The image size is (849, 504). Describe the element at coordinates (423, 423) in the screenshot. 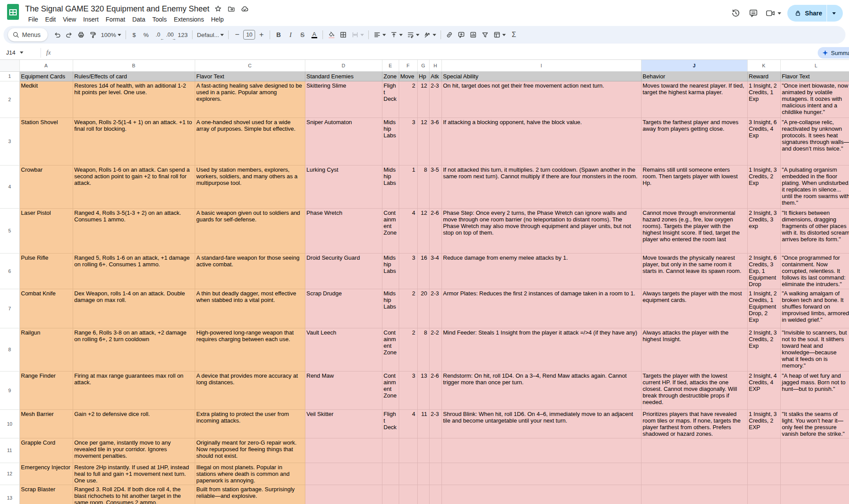

I see `cell-G10: 11` at that location.